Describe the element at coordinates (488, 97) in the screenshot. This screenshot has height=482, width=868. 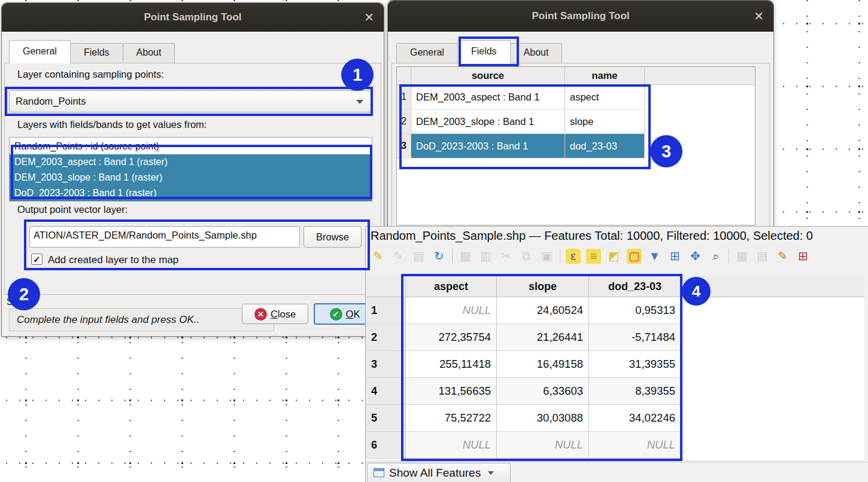
I see `source-cell: DEM_2003_aspect : Band 1` at that location.